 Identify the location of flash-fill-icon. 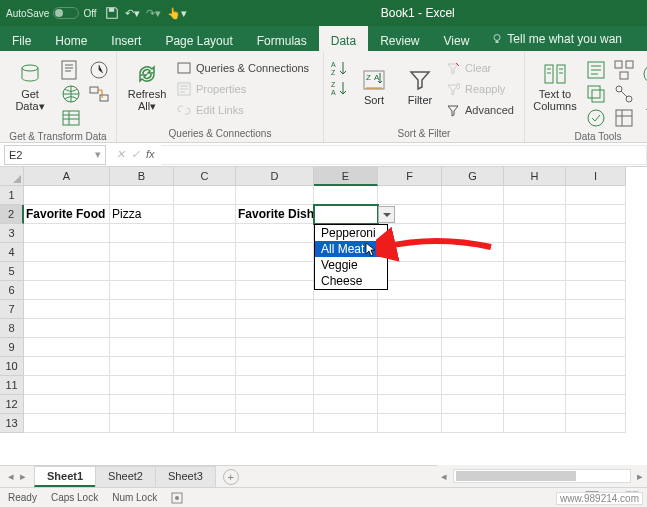
(596, 70).